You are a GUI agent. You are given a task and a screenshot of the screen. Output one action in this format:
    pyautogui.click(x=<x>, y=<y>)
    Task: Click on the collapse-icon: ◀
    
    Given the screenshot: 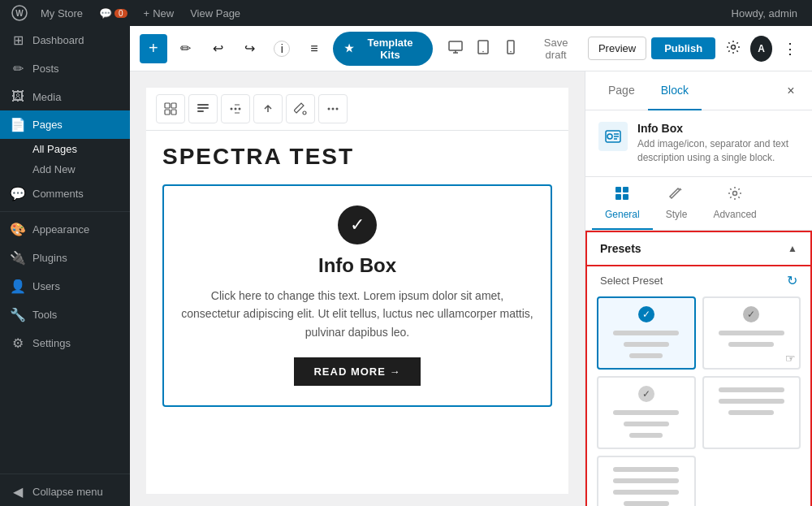 What is the action you would take?
    pyautogui.click(x=18, y=492)
    